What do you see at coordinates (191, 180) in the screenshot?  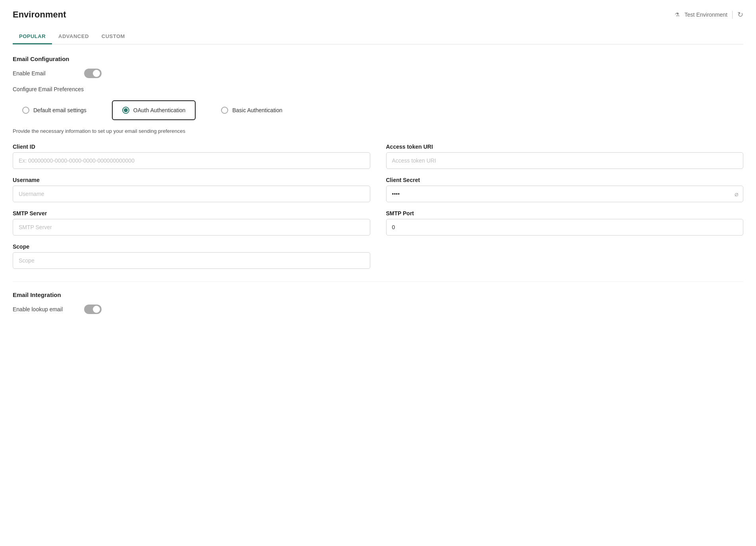 I see `username-label: Username` at bounding box center [191, 180].